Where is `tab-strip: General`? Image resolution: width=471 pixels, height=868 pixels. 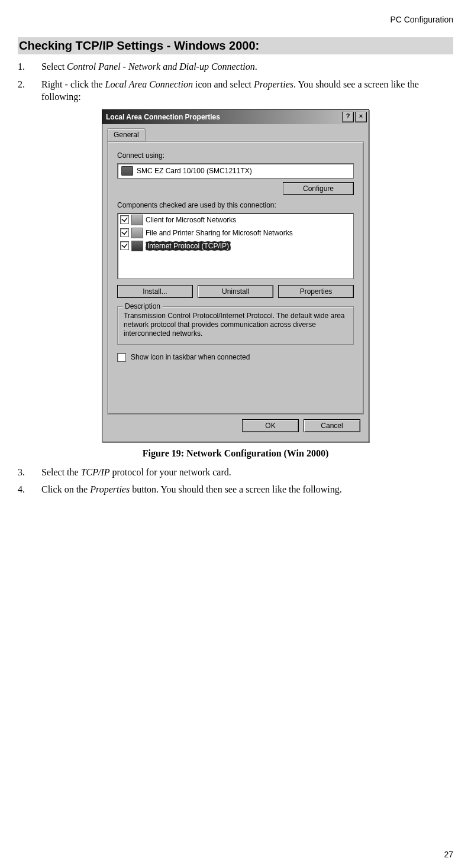 tab-strip: General is located at coordinates (236, 135).